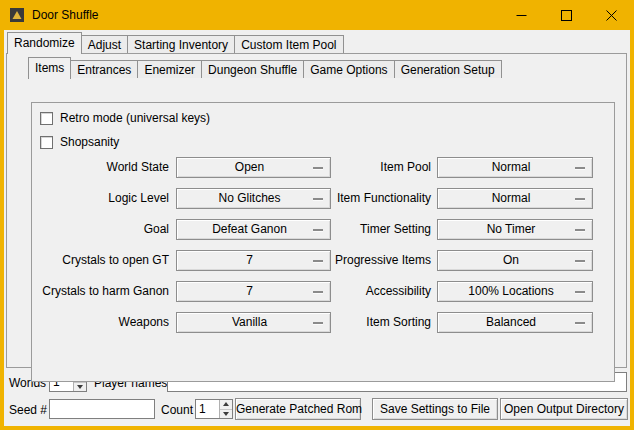 Image resolution: width=634 pixels, height=430 pixels. What do you see at coordinates (104, 69) in the screenshot?
I see `tab-entrances: Entrances` at bounding box center [104, 69].